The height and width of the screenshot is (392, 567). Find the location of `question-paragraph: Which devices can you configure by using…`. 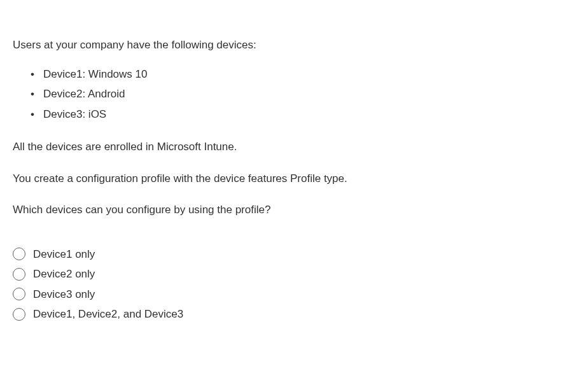

question-paragraph: Which devices can you configure by using… is located at coordinates (284, 210).